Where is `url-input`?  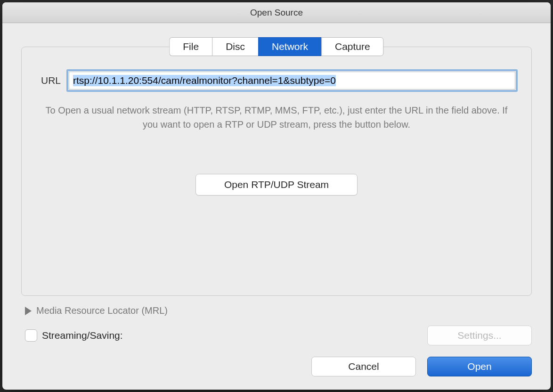 url-input is located at coordinates (292, 81).